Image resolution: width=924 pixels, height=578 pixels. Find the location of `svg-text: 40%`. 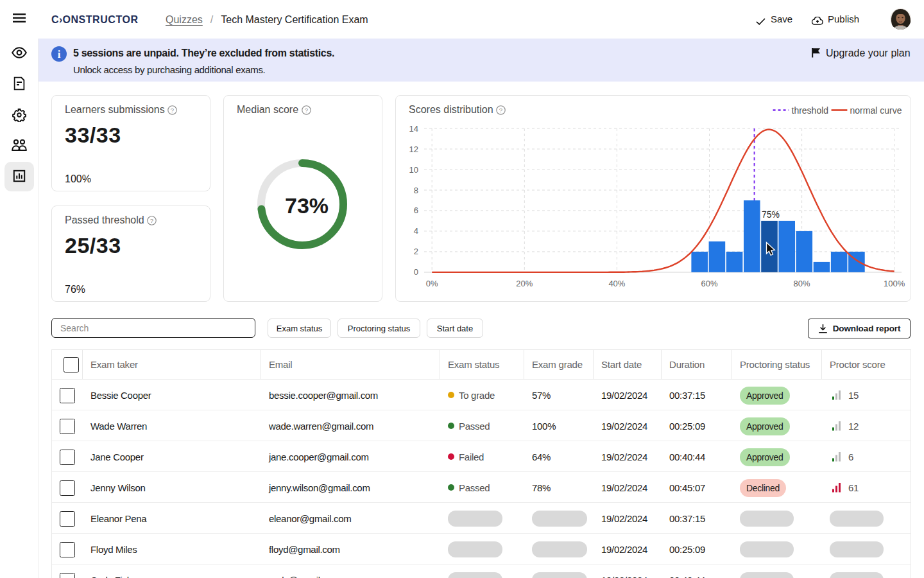

svg-text: 40% is located at coordinates (617, 284).